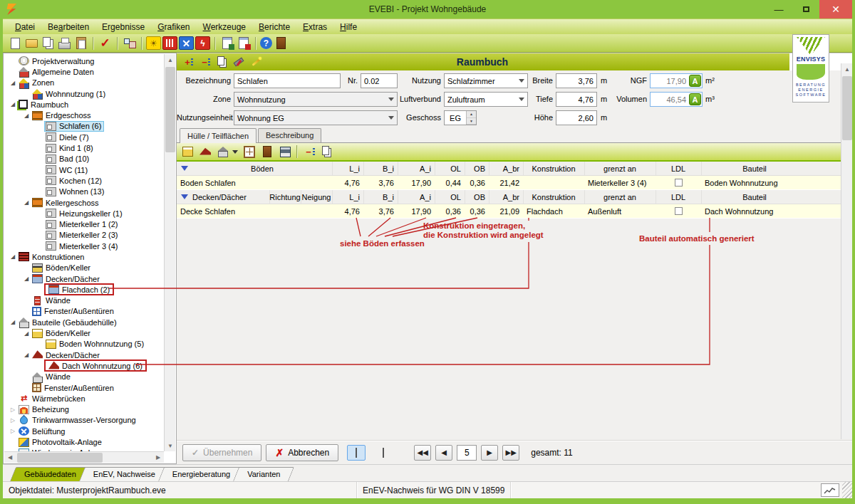  Describe the element at coordinates (239, 62) in the screenshot. I see `tools-icon` at that location.